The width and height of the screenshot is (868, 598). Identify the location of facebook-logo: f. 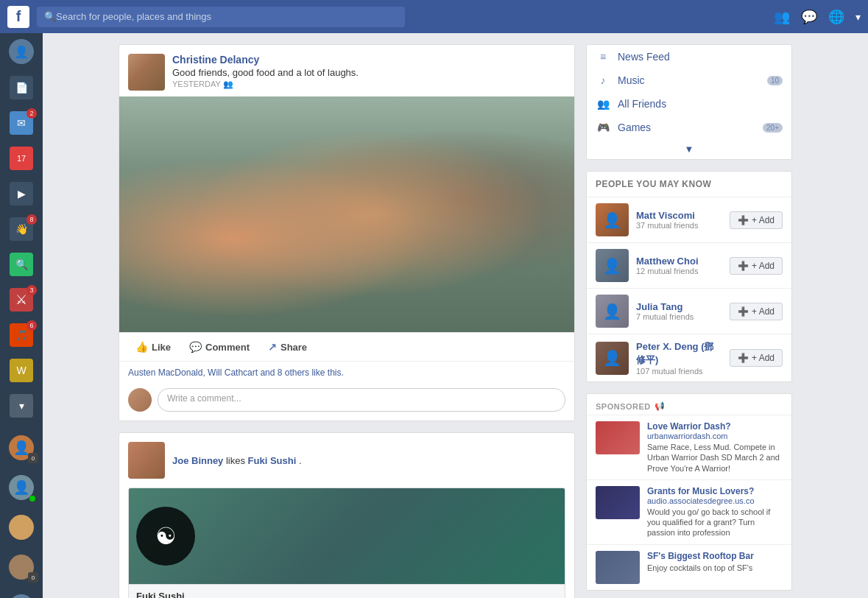
(18, 17).